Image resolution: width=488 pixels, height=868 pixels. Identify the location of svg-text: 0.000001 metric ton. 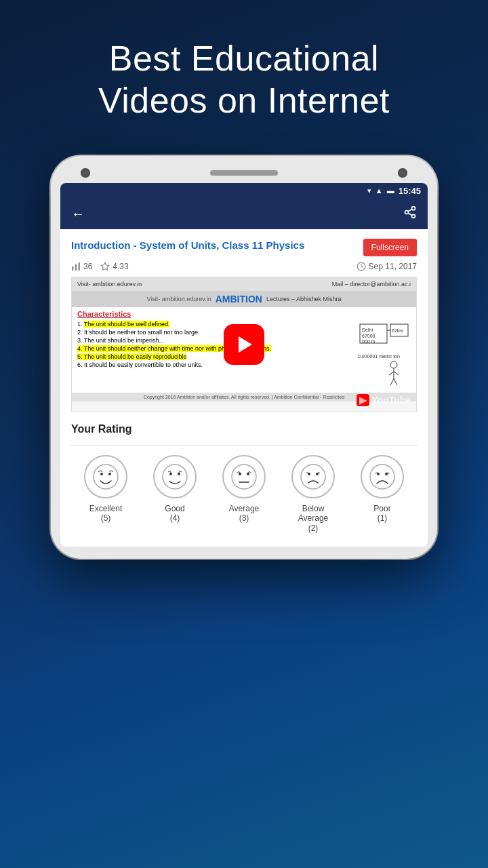
(379, 357).